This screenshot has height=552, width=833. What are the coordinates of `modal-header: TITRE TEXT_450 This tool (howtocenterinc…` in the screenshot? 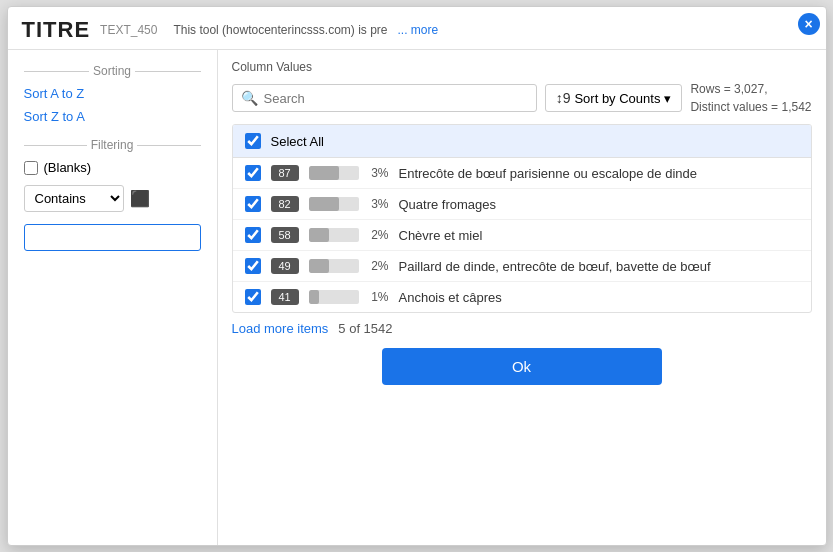 It's located at (417, 28).